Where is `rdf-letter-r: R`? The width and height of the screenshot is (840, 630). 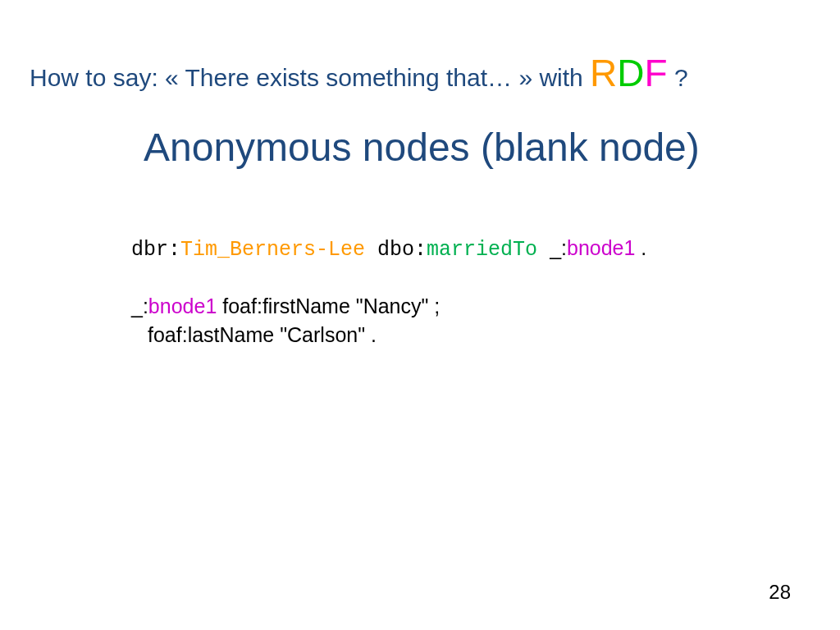 rdf-letter-r: R is located at coordinates (604, 73).